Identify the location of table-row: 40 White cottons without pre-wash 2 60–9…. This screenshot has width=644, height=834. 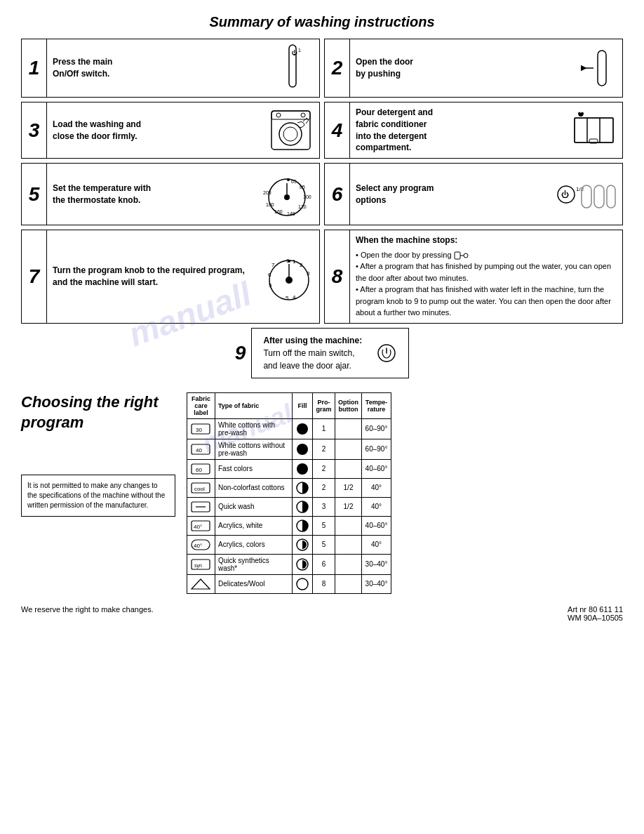
(289, 449).